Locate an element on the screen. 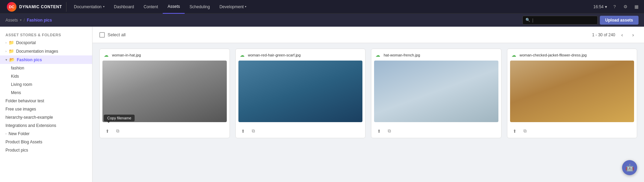 The image size is (644, 182). sidebar-item-documentation-images: › 📁 Documentation images is located at coordinates (46, 51).